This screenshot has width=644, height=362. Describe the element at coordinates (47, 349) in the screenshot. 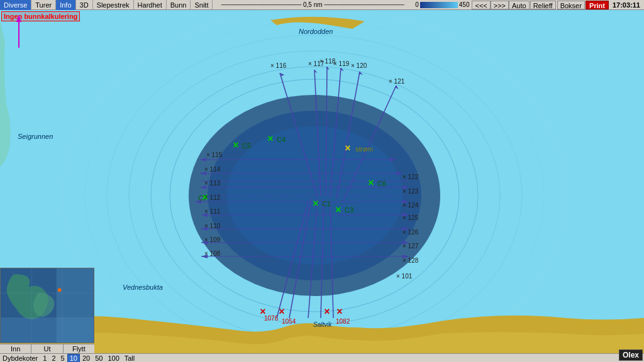

I see `minimap-ut-button: Ut` at that location.